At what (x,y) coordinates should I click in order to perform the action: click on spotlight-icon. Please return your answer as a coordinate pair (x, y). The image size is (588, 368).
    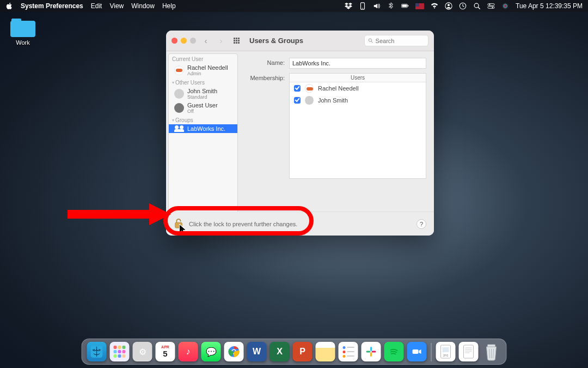
    Looking at the image, I should click on (477, 6).